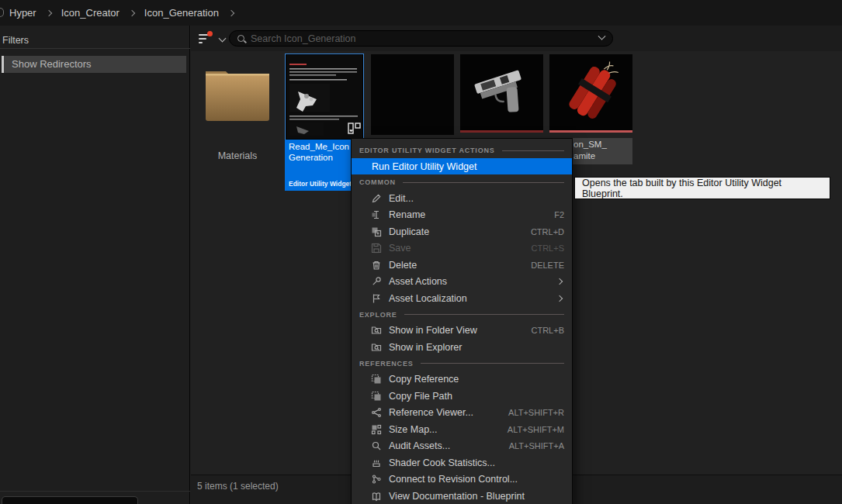 The image size is (842, 504). I want to click on menu-item-asset-localization: Asset Localization, so click(462, 299).